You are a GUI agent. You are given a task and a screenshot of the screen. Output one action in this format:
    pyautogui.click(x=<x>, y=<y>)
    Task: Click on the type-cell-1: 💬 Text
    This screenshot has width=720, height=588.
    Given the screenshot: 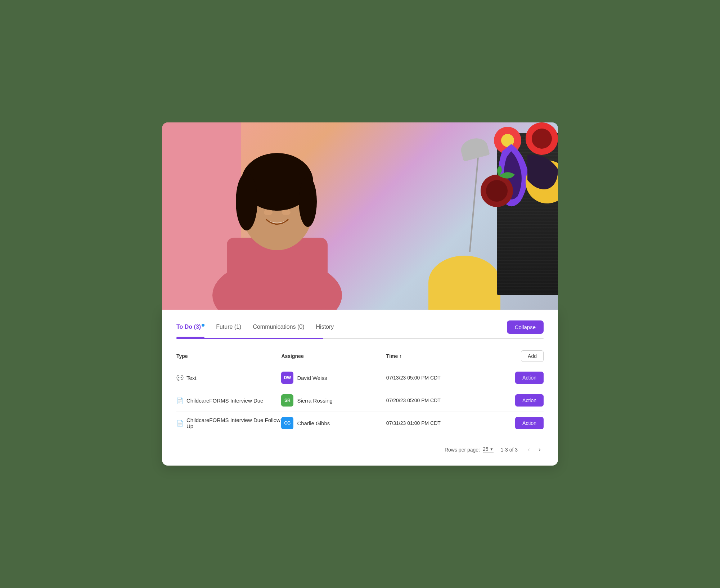 What is the action you would take?
    pyautogui.click(x=229, y=378)
    